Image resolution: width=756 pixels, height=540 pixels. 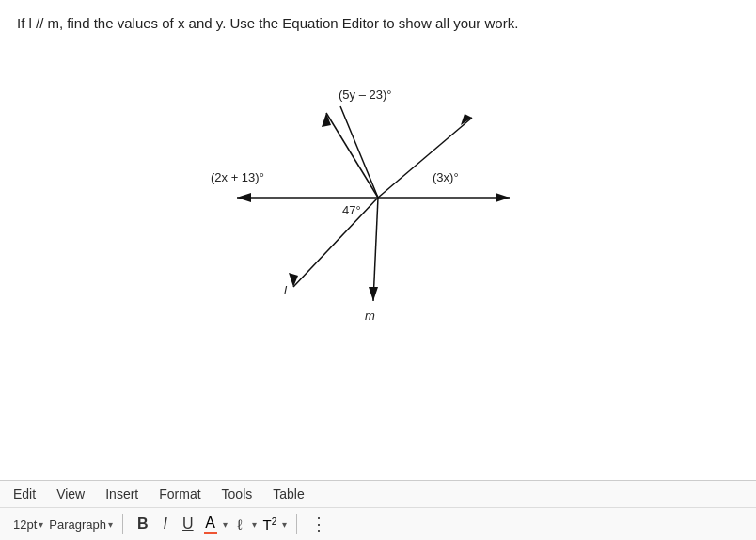 What do you see at coordinates (188, 524) in the screenshot?
I see `underline-button: U` at bounding box center [188, 524].